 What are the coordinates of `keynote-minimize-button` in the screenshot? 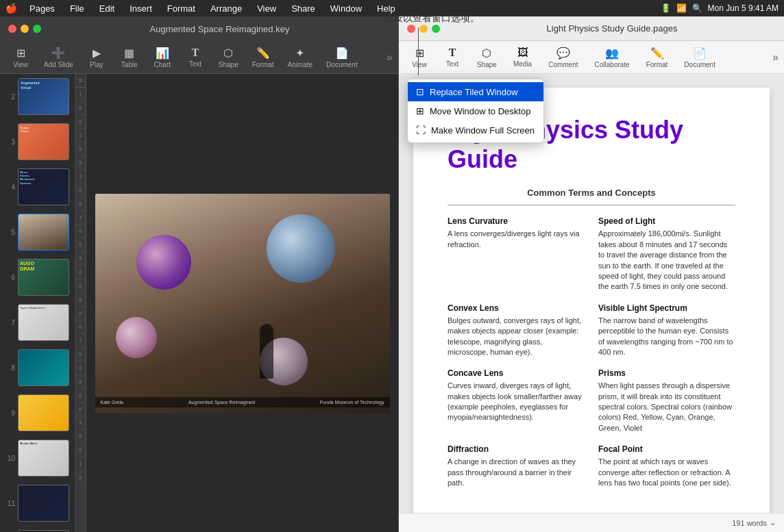 It's located at (25, 29).